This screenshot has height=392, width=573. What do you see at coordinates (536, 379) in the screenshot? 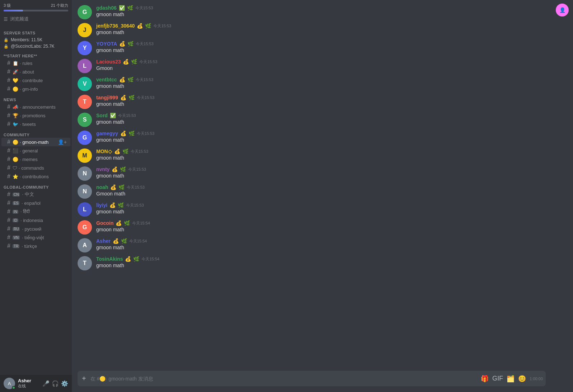
I see `timer-display: 1:00:00` at bounding box center [536, 379].